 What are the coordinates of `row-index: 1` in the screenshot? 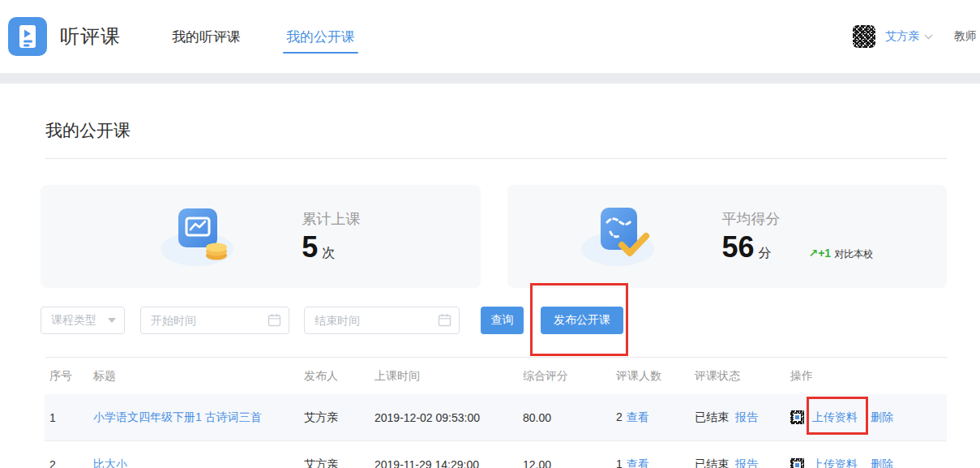 It's located at (69, 418).